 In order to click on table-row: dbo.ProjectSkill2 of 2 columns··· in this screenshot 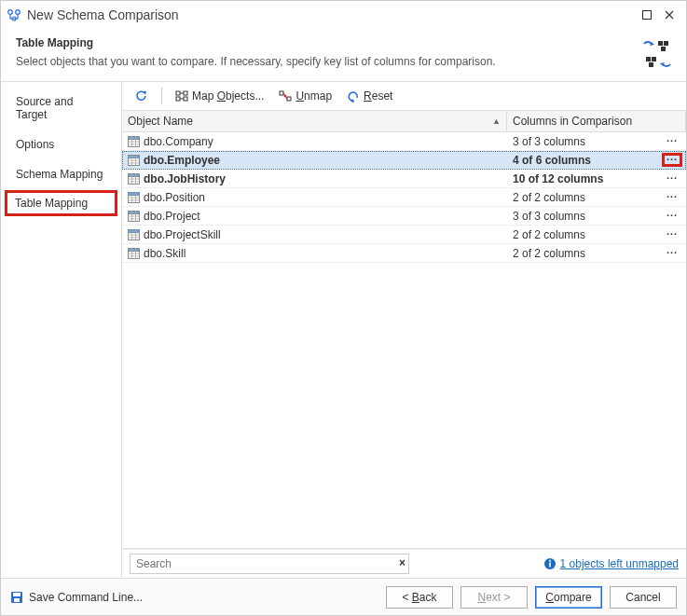, I will do `click(405, 235)`.